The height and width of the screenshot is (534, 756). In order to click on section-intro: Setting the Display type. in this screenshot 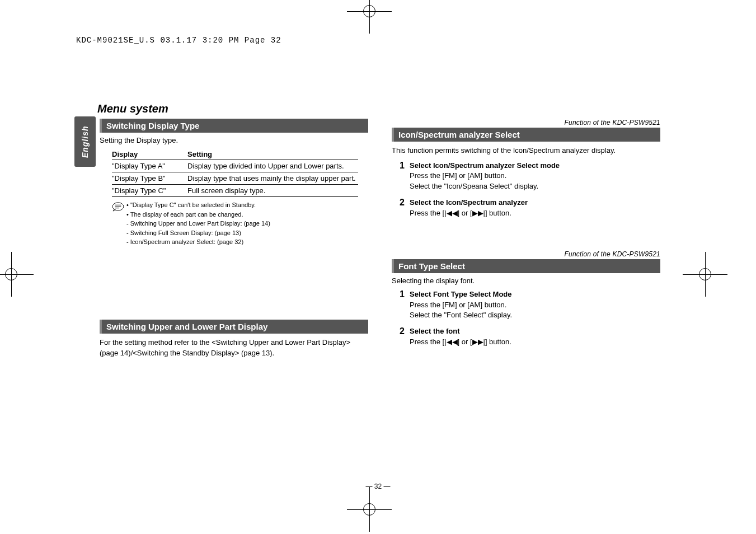, I will do `click(234, 140)`.